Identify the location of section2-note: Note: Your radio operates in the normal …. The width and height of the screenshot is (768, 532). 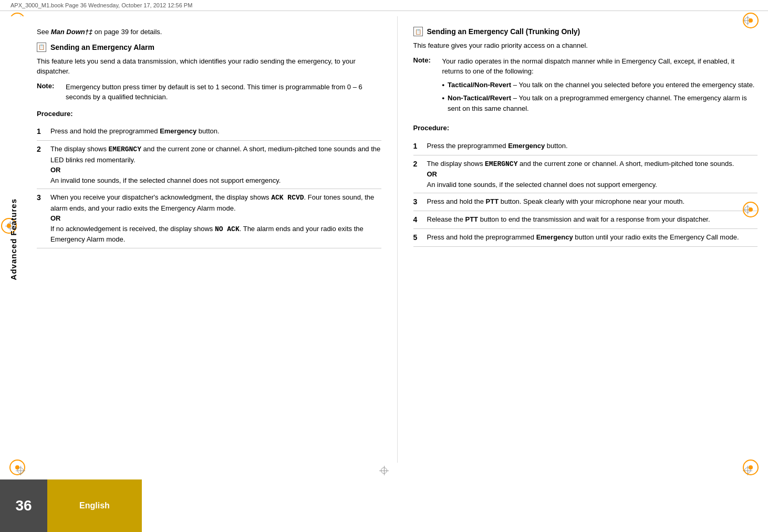
(586, 87).